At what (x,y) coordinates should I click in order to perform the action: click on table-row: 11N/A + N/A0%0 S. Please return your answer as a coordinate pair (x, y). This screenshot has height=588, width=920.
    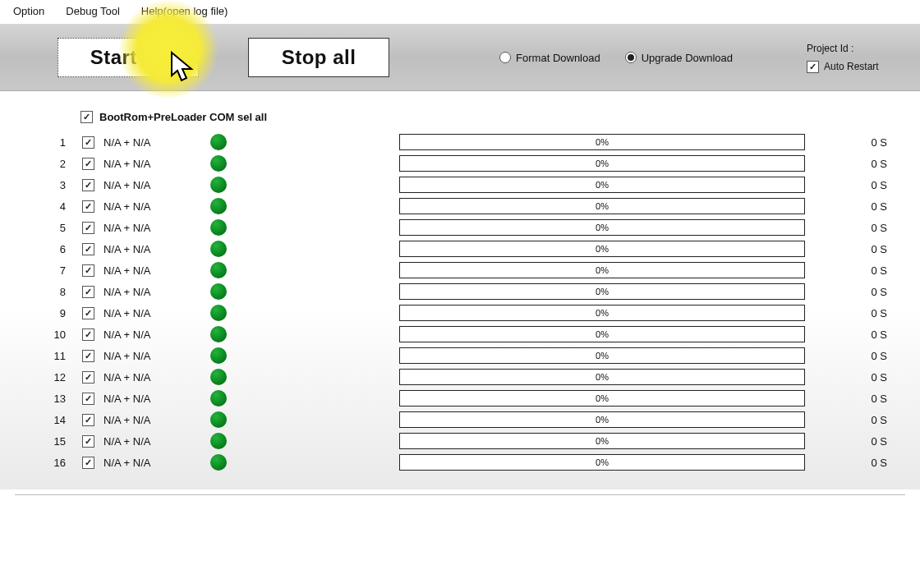
    Looking at the image, I should click on (460, 356).